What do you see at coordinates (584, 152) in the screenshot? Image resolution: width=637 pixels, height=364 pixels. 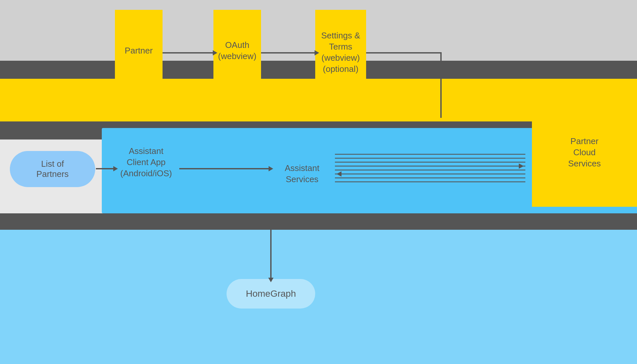 I see `partner-cloud-label: PartnerCloudServices` at bounding box center [584, 152].